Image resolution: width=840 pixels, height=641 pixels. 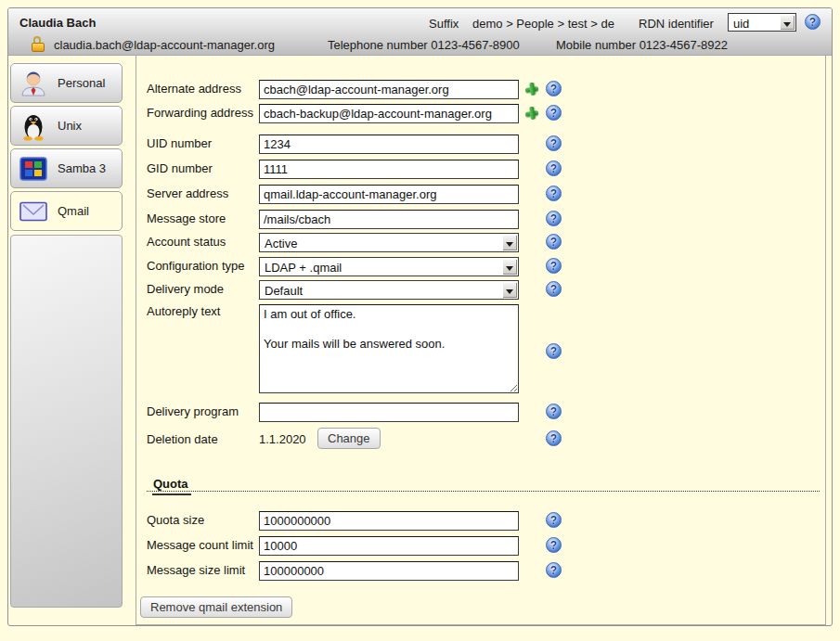 What do you see at coordinates (186, 289) in the screenshot?
I see `delivery-mode-label: Delivery mode` at bounding box center [186, 289].